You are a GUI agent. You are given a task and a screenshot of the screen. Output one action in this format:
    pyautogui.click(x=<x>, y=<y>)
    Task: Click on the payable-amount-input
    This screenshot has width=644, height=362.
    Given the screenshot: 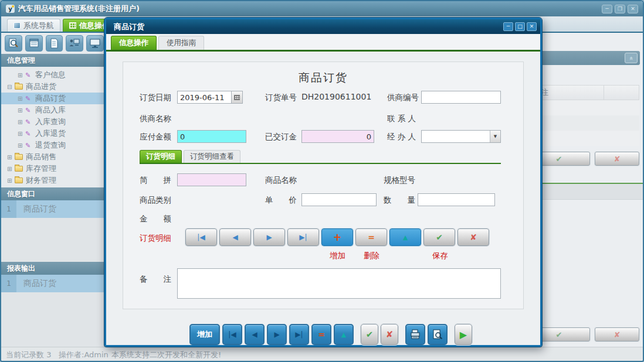 What is the action you would take?
    pyautogui.click(x=212, y=136)
    